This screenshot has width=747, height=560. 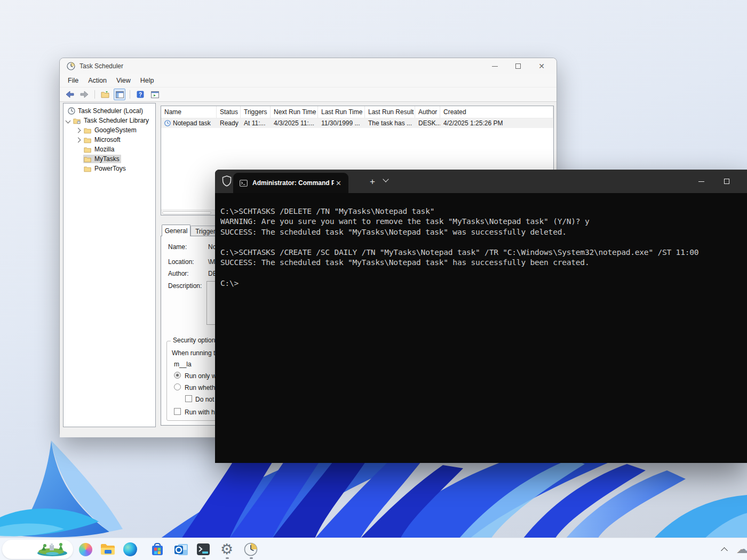 I want to click on run-highest-checkbox, so click(x=177, y=412).